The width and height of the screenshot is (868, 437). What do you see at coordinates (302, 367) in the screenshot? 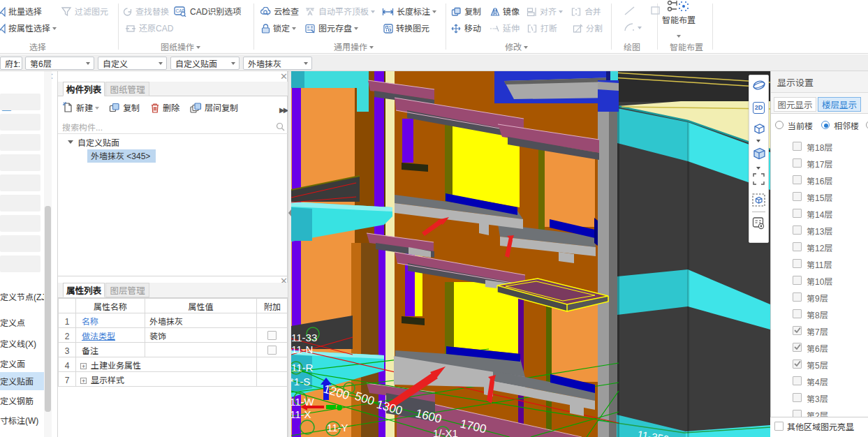
I see `svg-text: 11-R` at bounding box center [302, 367].